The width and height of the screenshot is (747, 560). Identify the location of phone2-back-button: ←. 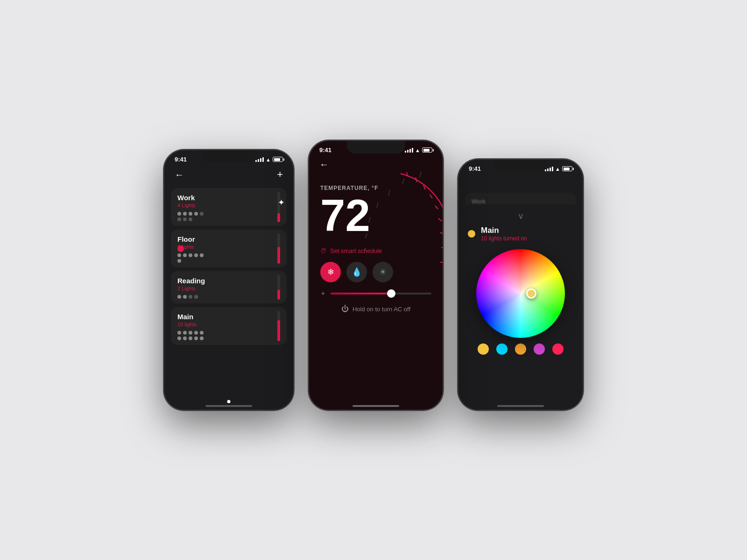
(324, 164).